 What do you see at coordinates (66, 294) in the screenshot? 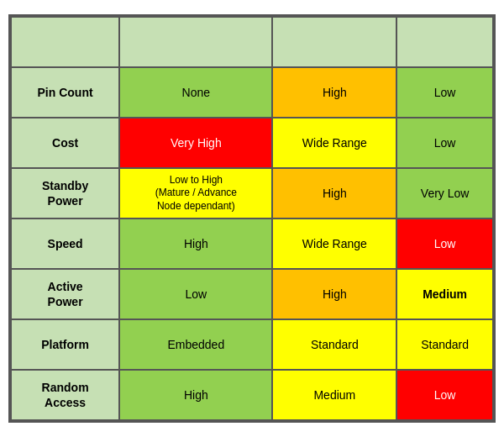
I see `spec-cell: Active Power` at bounding box center [66, 294].